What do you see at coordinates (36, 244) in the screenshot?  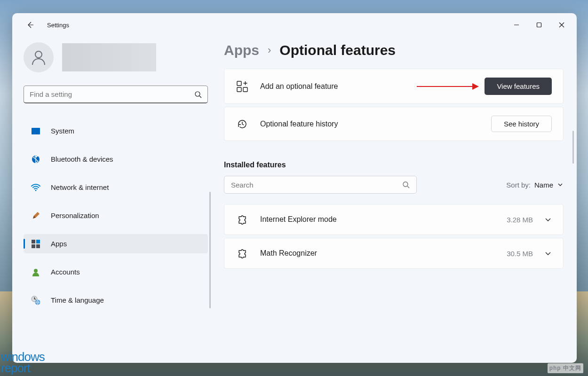 I see `apps-icon` at bounding box center [36, 244].